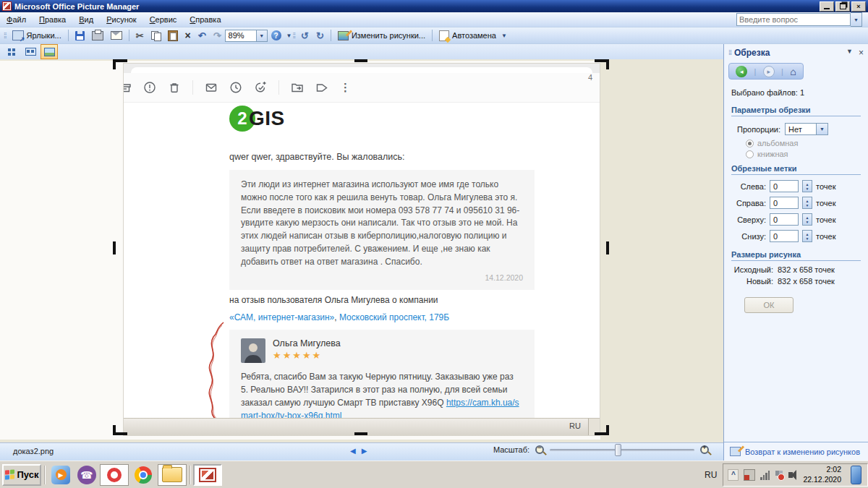  Describe the element at coordinates (784, 236) in the screenshot. I see `crop-bottom-input: 0` at that location.